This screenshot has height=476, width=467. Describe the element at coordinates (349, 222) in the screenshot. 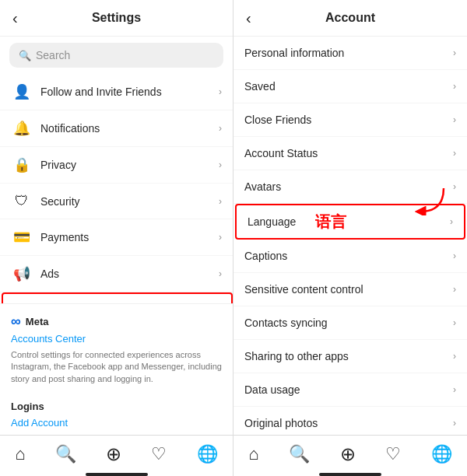

I see `language-label: Language` at that location.